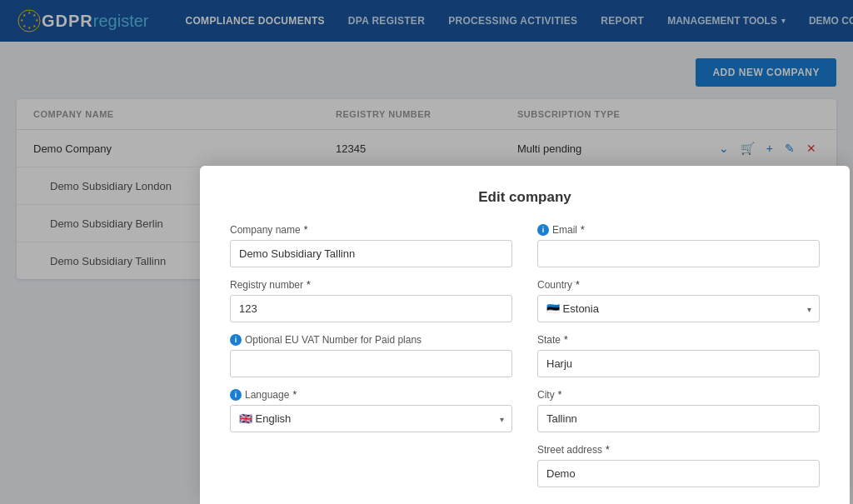 The height and width of the screenshot is (504, 853). I want to click on nav-demo-company: DEMO COMPANY ▾, so click(825, 21).